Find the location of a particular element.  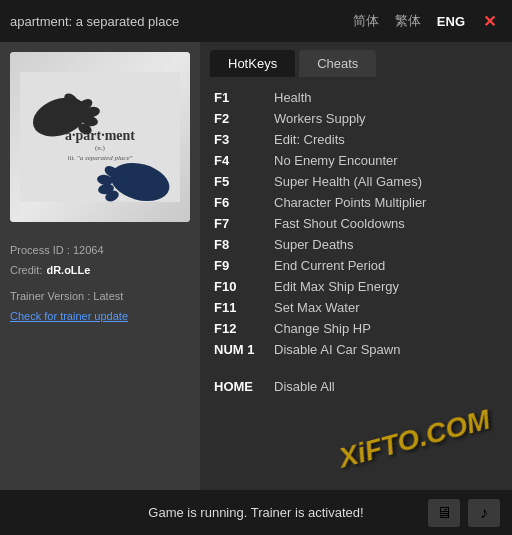

game-image-inner: a·part·ment (n.) lit. "a separated place… is located at coordinates (100, 137).